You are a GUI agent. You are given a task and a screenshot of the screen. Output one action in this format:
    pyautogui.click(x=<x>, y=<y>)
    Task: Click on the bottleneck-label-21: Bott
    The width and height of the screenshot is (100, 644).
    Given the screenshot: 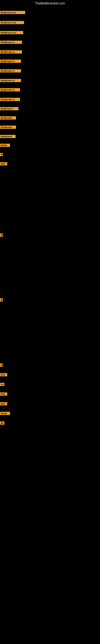 What is the action you would take?
    pyautogui.click(x=3, y=374)
    